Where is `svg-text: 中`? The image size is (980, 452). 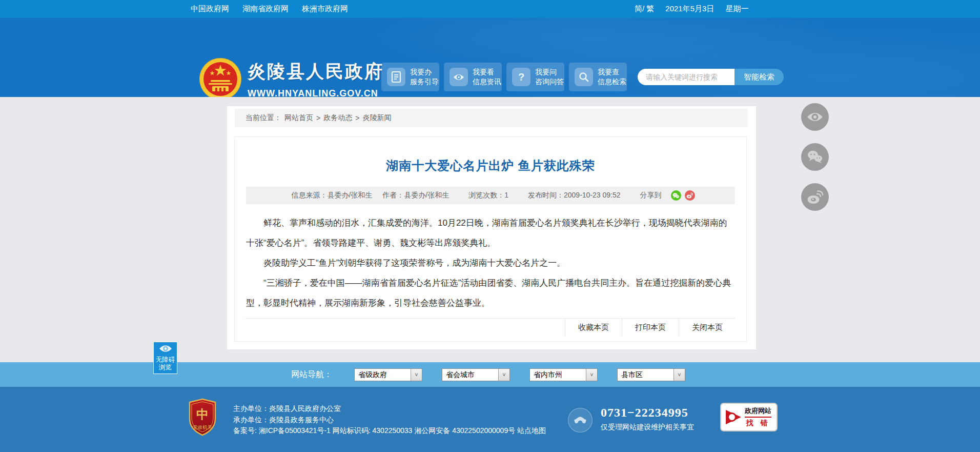 svg-text: 中 is located at coordinates (202, 415).